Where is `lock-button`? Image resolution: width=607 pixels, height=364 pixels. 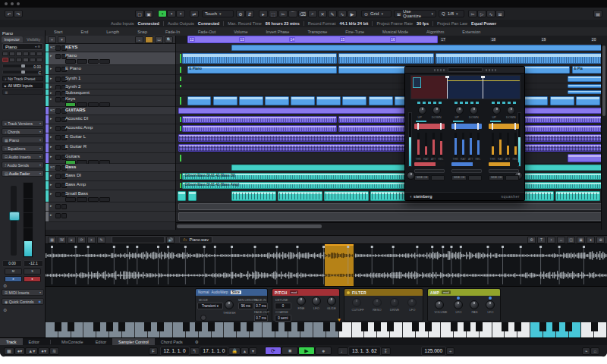
lock-button is located at coordinates (33, 60).